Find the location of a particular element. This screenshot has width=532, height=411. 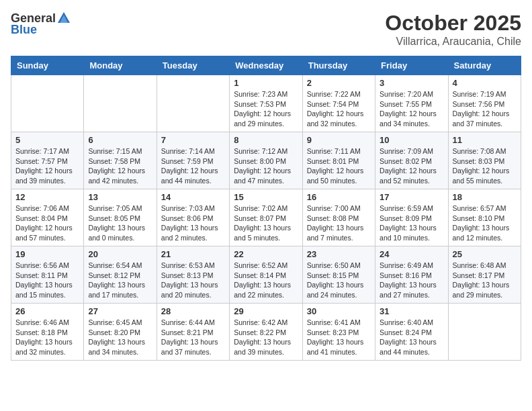

day-info: Sunrise: 7:05 AM Sunset: 8:05 PM Dayligh… is located at coordinates (120, 223).